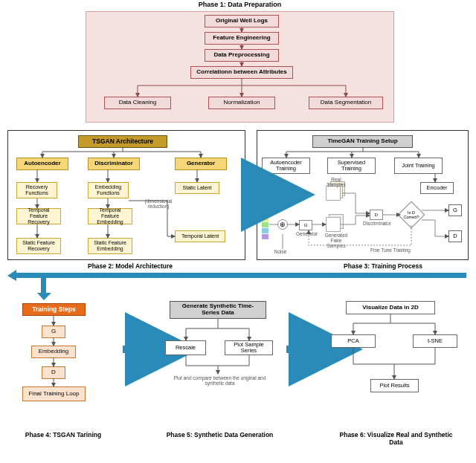 The width and height of the screenshot is (476, 463). I want to click on p6-tsne: t-SNE, so click(435, 341).